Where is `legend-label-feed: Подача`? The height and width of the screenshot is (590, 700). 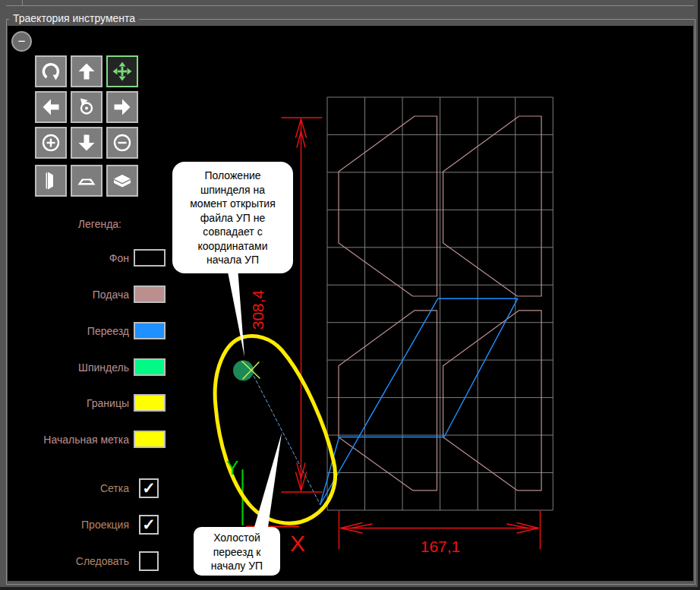
legend-label-feed: Подача is located at coordinates (72, 295).